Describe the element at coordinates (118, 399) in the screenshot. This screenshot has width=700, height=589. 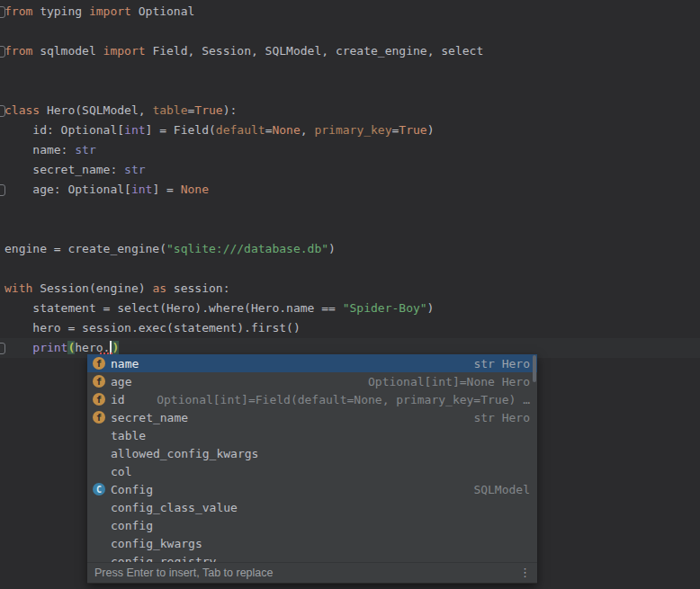
I see `completion-label: id` at that location.